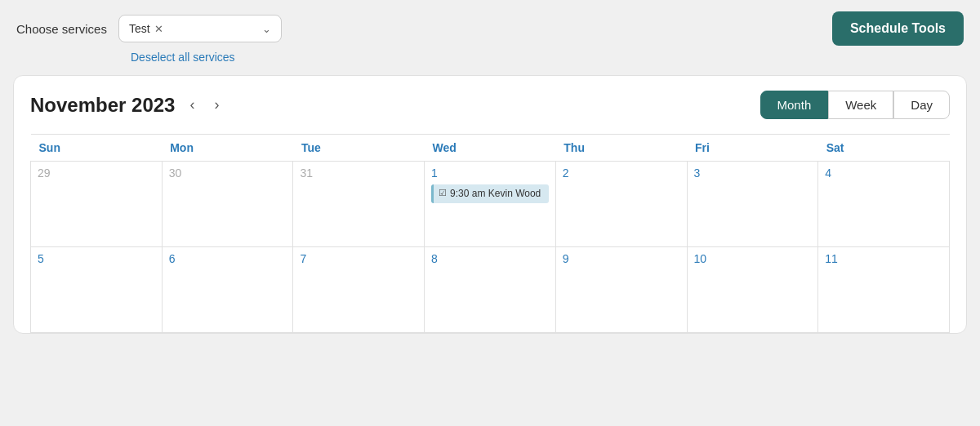 The height and width of the screenshot is (426, 980). Describe the element at coordinates (884, 204) in the screenshot. I see `calendar-cell: 4` at that location.